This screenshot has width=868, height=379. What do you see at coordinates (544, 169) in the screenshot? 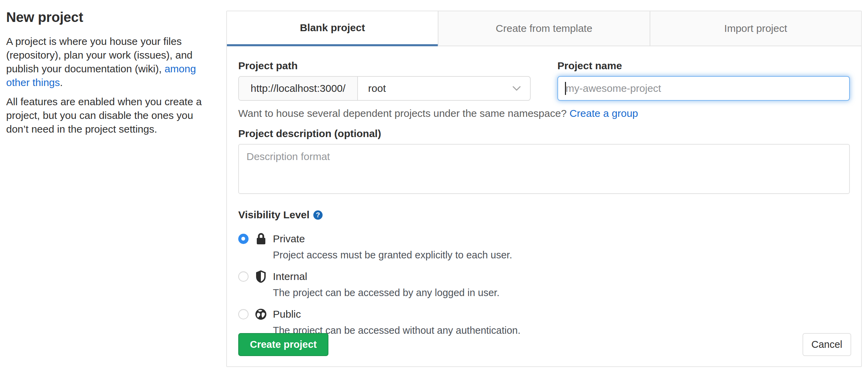
I see `project-description-textarea` at bounding box center [544, 169].